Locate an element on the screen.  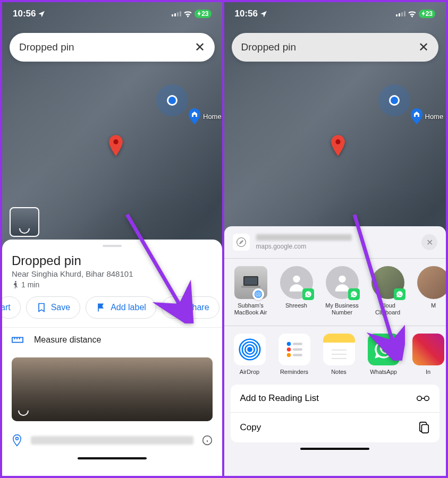
add-label-button: Add label is located at coordinates (121, 308).